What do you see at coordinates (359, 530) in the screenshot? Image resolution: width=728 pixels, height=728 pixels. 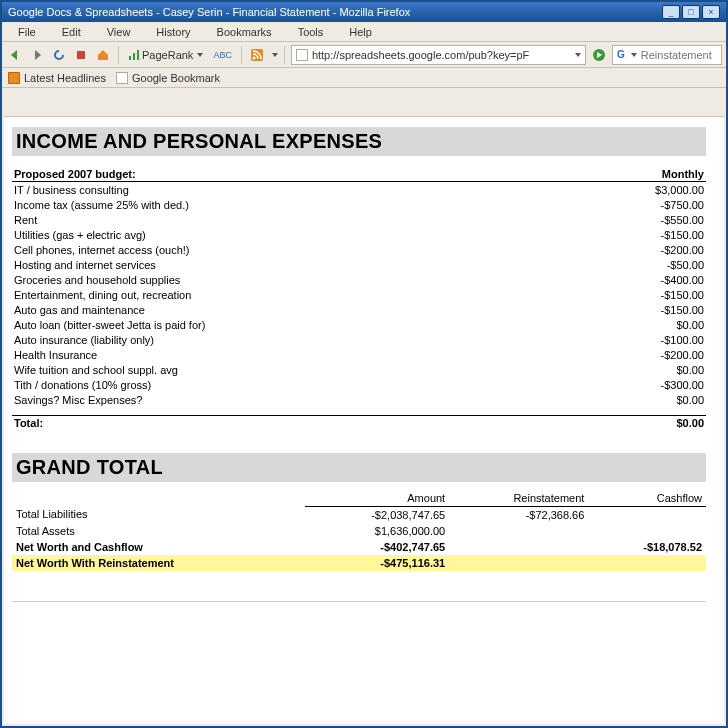 I see `grand-total-table: Amount Reinstatement Cashflow Total Liab…` at bounding box center [359, 530].